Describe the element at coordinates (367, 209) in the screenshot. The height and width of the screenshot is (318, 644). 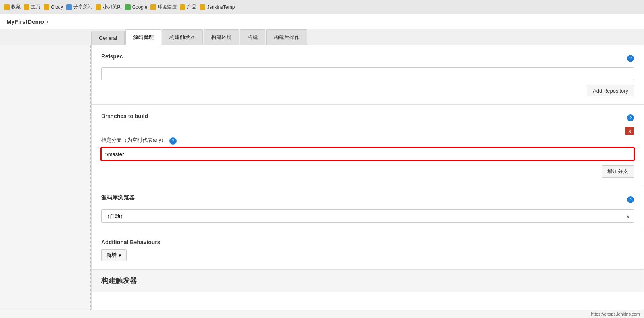
I see `source-browser-section: 源码库浏览器 ? （自动）` at that location.